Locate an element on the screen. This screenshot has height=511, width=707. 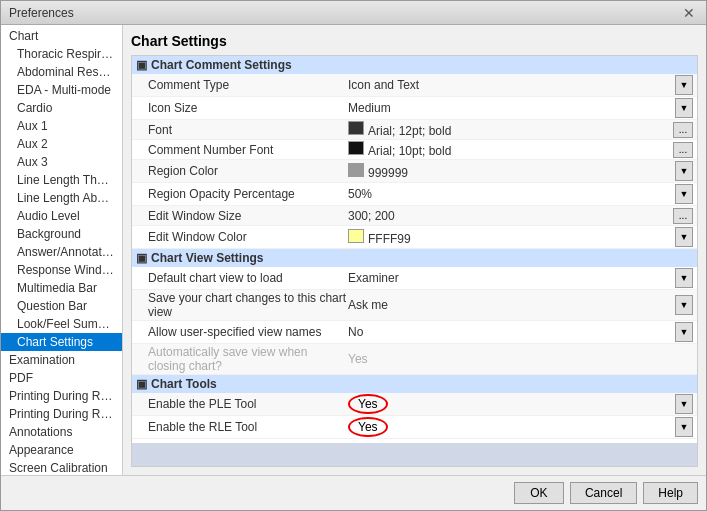
setting-dropdown-0-5: ▼ is located at coordinates (684, 194).